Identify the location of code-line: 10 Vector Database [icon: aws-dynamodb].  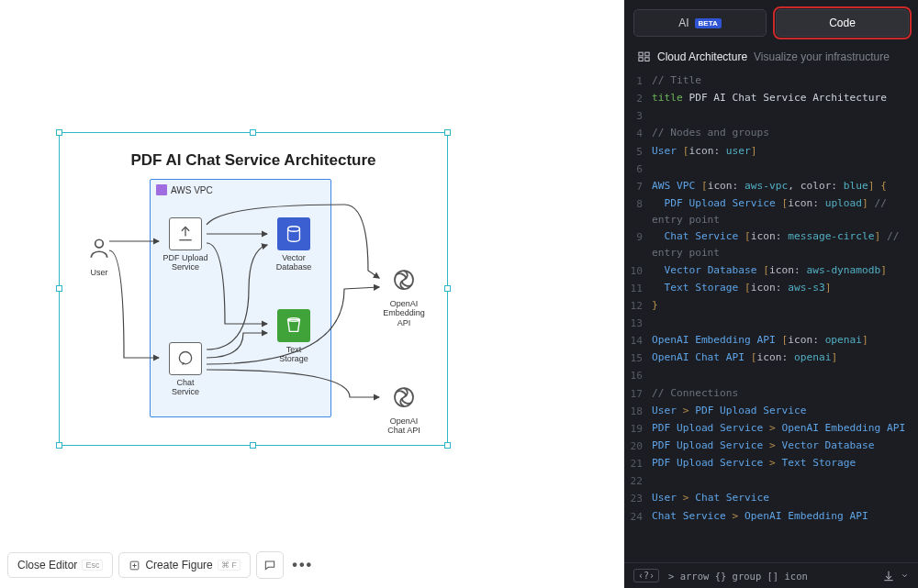
(773, 272).